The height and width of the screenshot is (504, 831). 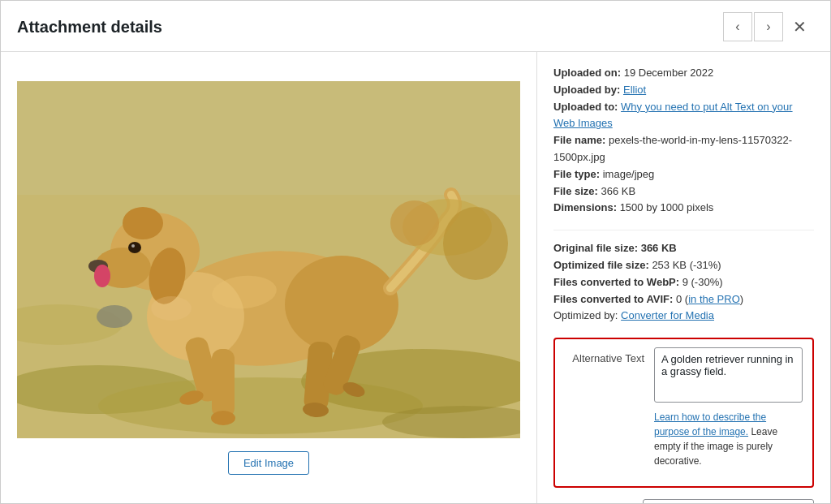 What do you see at coordinates (629, 174) in the screenshot?
I see `file-type-value: image/jpeg` at bounding box center [629, 174].